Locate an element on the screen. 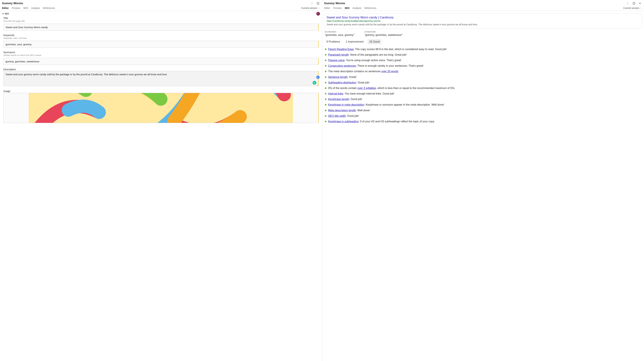  result-text: Sentence length: Great! is located at coordinates (485, 77).